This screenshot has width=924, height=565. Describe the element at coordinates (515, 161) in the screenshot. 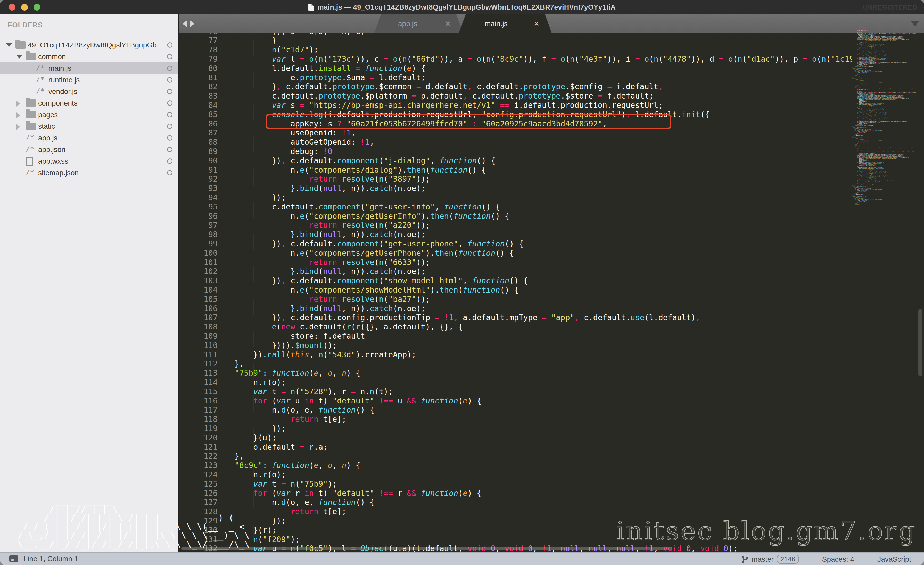

I see `code-line-90: 90 }), c.default.component("j-dialog", f…` at that location.